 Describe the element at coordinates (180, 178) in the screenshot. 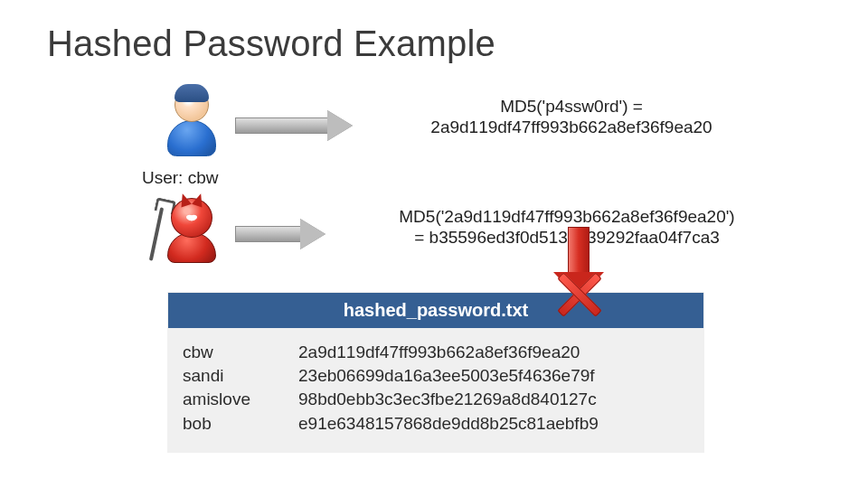

I see `user-label: User: cbw` at that location.